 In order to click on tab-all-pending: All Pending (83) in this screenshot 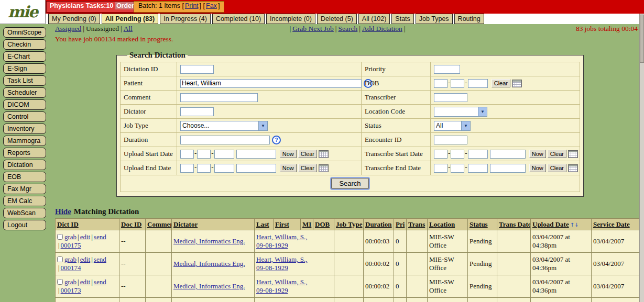, I will do `click(130, 19)`.